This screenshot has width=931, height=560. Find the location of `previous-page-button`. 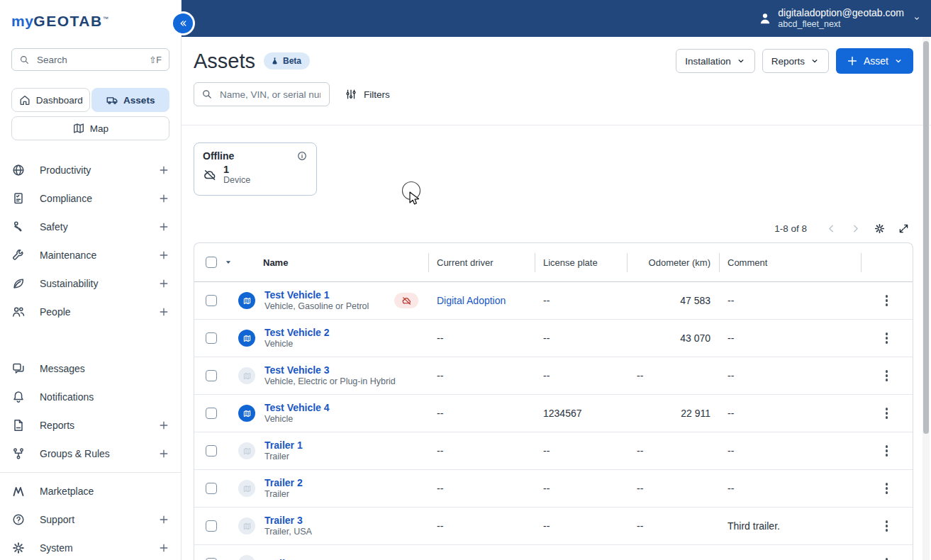

previous-page-button is located at coordinates (831, 228).